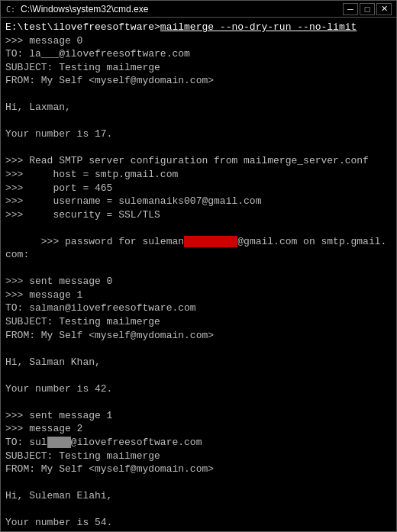 This screenshot has width=397, height=532. I want to click on terminal-line: Hi, Salman Khan,, so click(198, 363).